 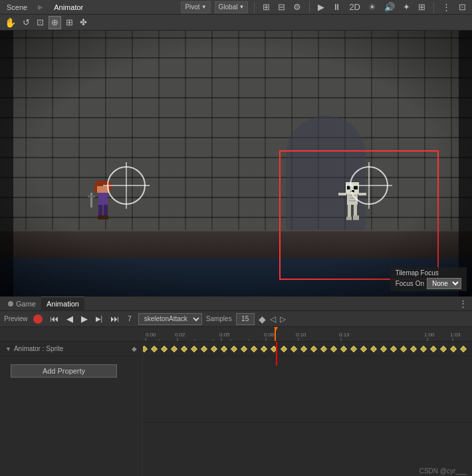 I want to click on next-kf-btn: ▷, so click(x=283, y=319).